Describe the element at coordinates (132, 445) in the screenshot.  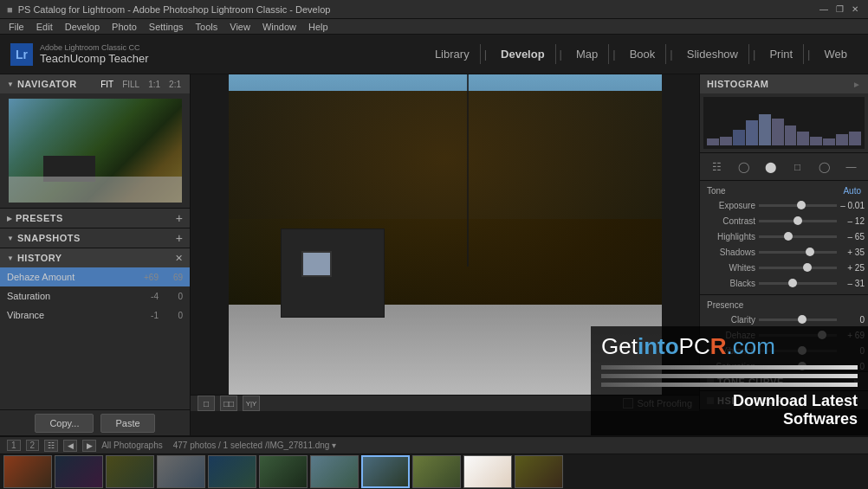
I see `source-label: All Photographs` at that location.